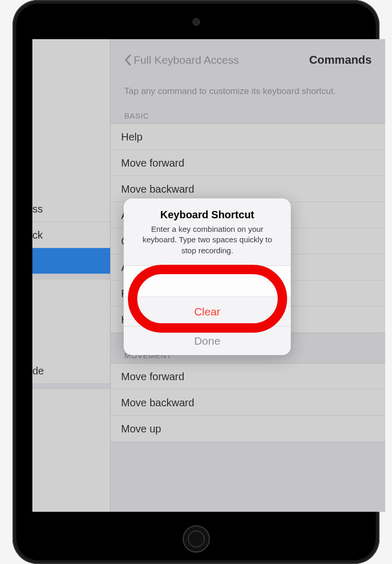  I want to click on alert-title: Keyboard Shortcut, so click(207, 215).